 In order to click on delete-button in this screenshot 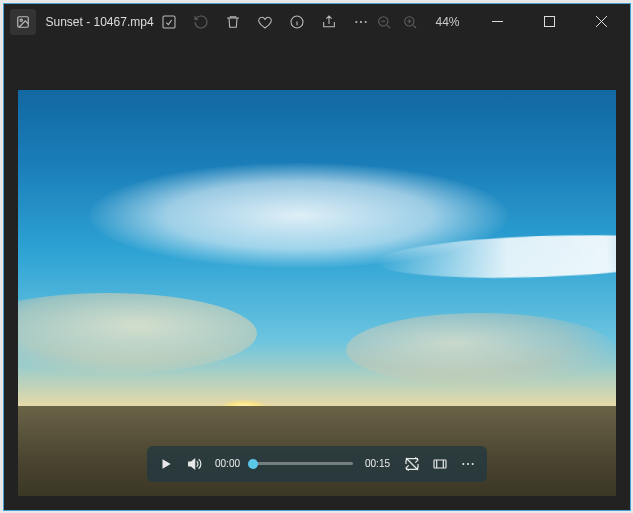, I will do `click(233, 22)`.